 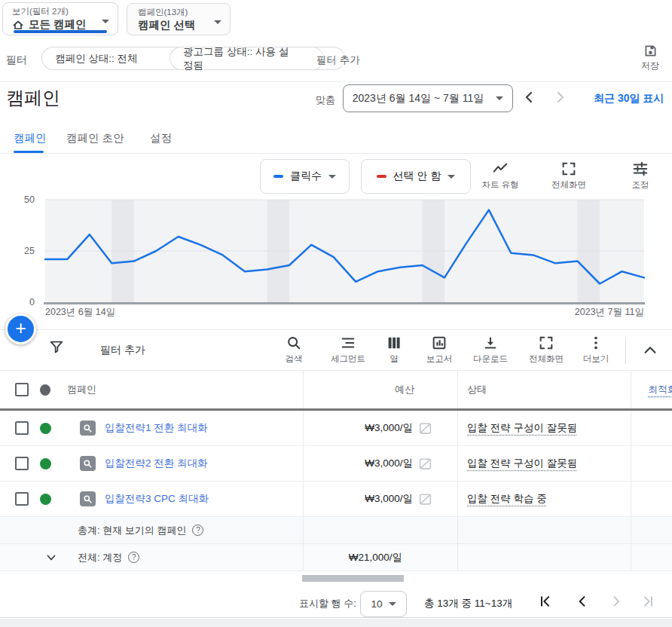 What do you see at coordinates (394, 359) in the screenshot?
I see `columns-label: 열` at bounding box center [394, 359].